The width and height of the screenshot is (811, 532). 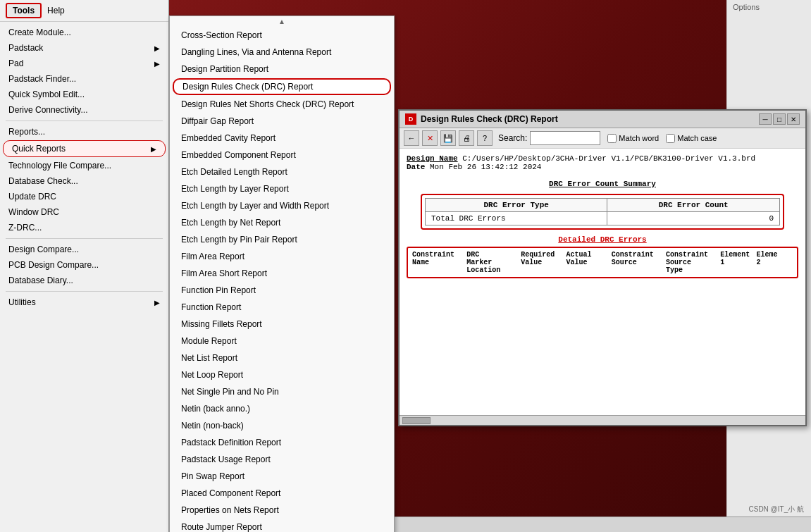 What do you see at coordinates (85, 32) in the screenshot?
I see `sidebar-create-module: Create Module...` at bounding box center [85, 32].